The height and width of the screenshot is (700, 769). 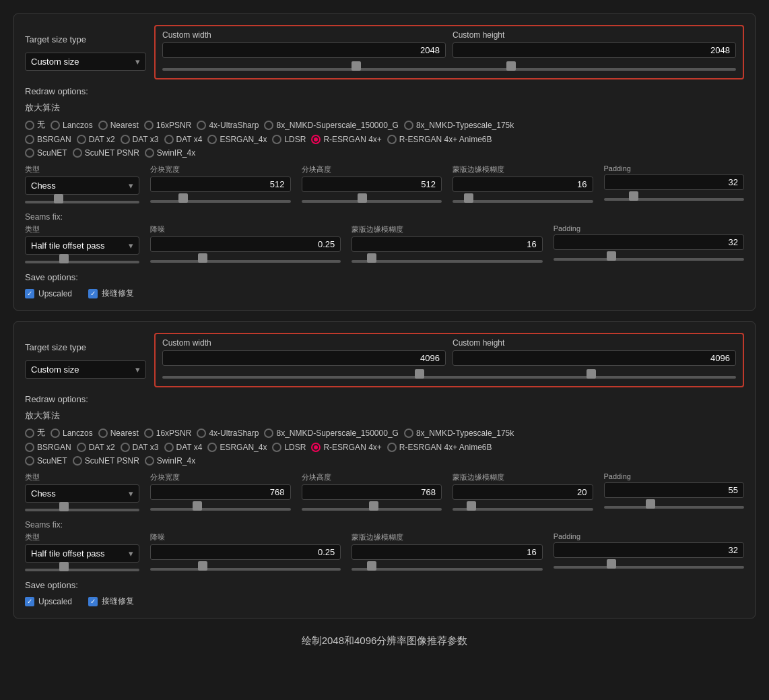 I want to click on algo-esrgan4x-1: ESRGAN_4x, so click(x=237, y=139).